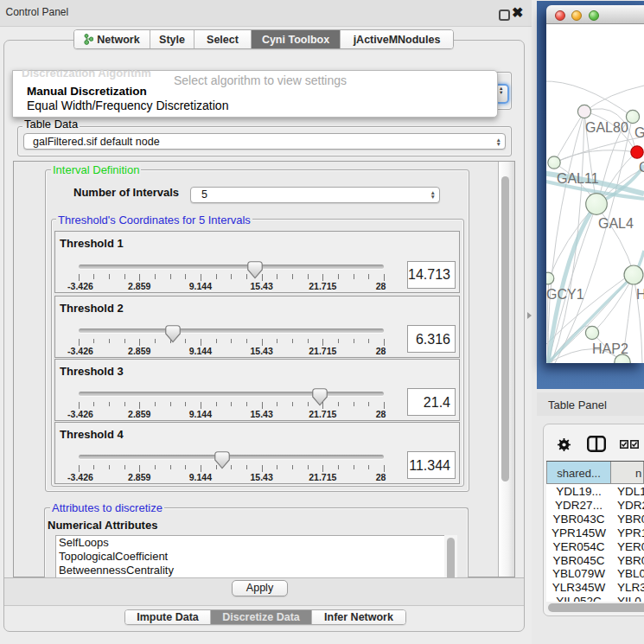 Image resolution: width=644 pixels, height=644 pixels. What do you see at coordinates (565, 294) in the screenshot?
I see `svg-text: GCY1` at bounding box center [565, 294].